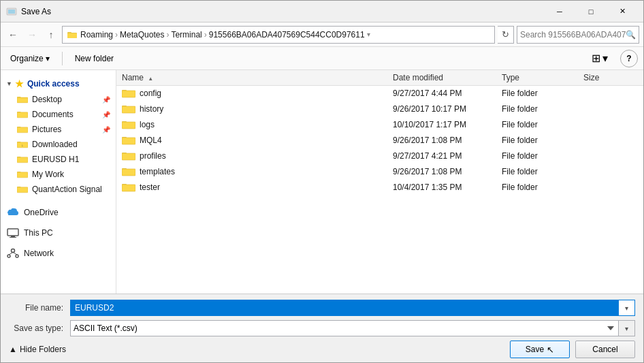 This screenshot has width=644, height=363. Describe the element at coordinates (380, 157) in the screenshot. I see `table-row: profiles 9/27/2017 4:21 PM File folder` at that location.